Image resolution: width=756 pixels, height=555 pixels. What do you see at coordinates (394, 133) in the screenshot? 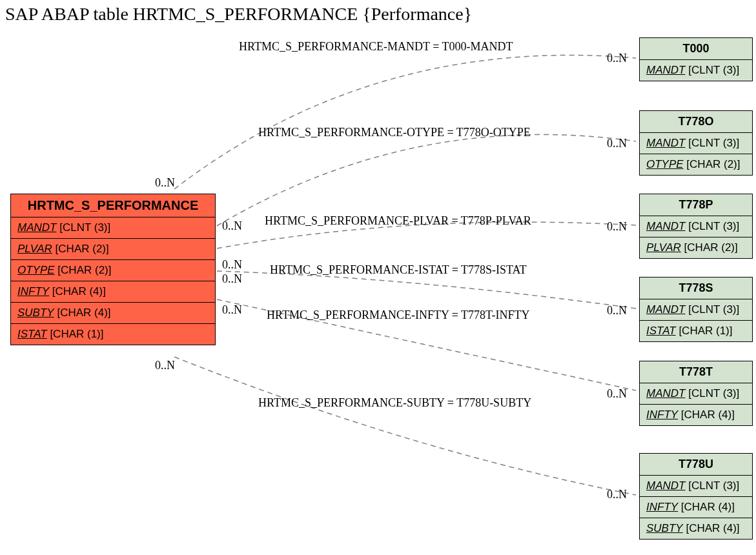
I see `relation-label: HRTMC_S_PERFORMANCE-OTYPE = T778O-OTYPE` at bounding box center [394, 133].